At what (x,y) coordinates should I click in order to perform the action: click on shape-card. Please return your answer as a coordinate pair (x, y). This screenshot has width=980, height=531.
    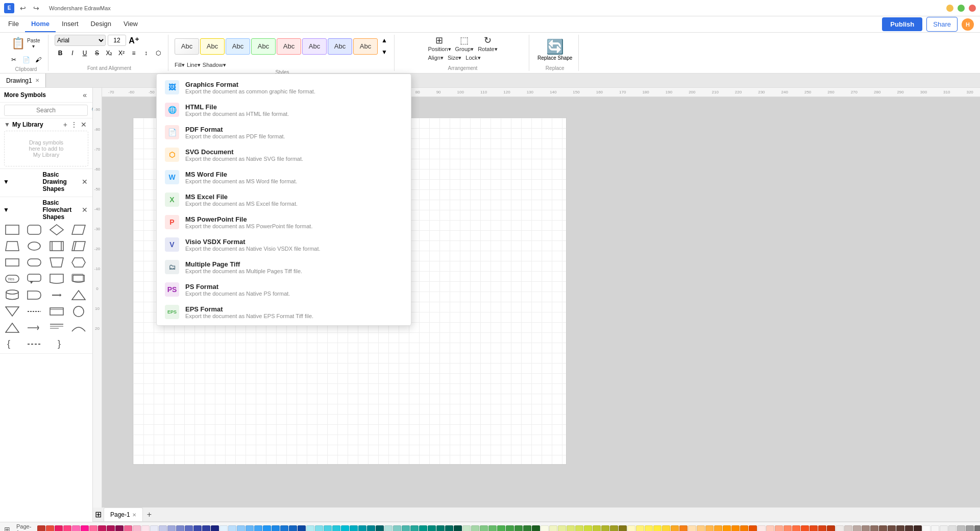
    Looking at the image, I should click on (57, 311).